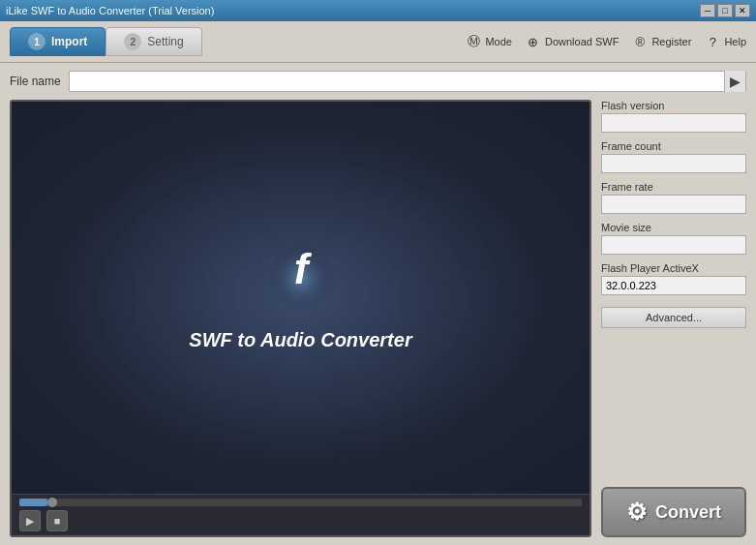 Image resolution: width=756 pixels, height=545 pixels. Describe the element at coordinates (301, 279) in the screenshot. I see `flash-logo-icon: f` at that location.